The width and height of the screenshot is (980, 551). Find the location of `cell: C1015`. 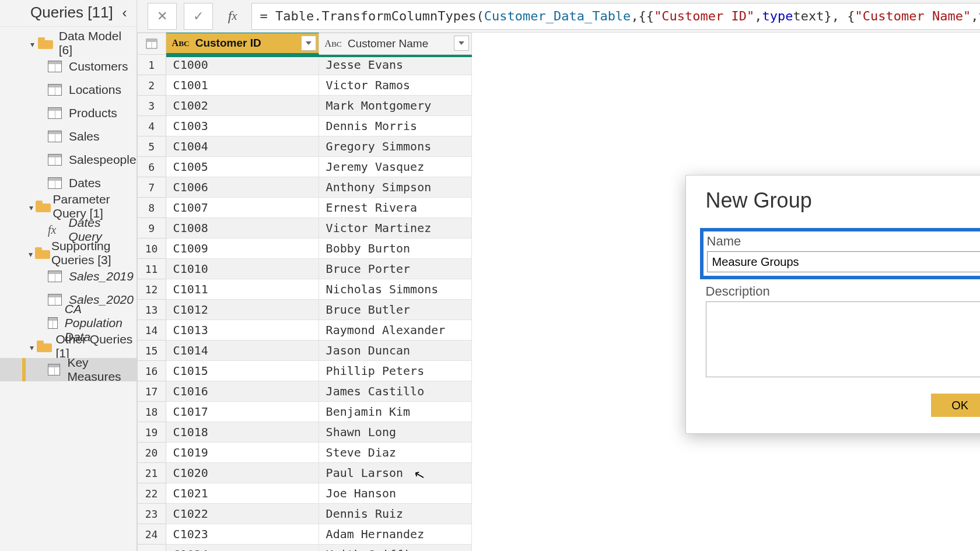

cell: C1015 is located at coordinates (243, 371).